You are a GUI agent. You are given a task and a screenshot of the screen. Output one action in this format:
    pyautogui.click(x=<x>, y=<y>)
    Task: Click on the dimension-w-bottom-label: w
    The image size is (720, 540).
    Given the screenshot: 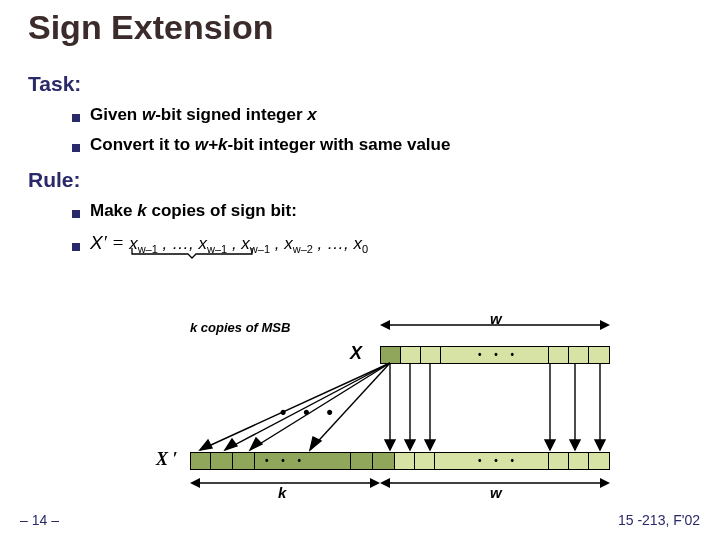 What is the action you would take?
    pyautogui.click(x=496, y=492)
    